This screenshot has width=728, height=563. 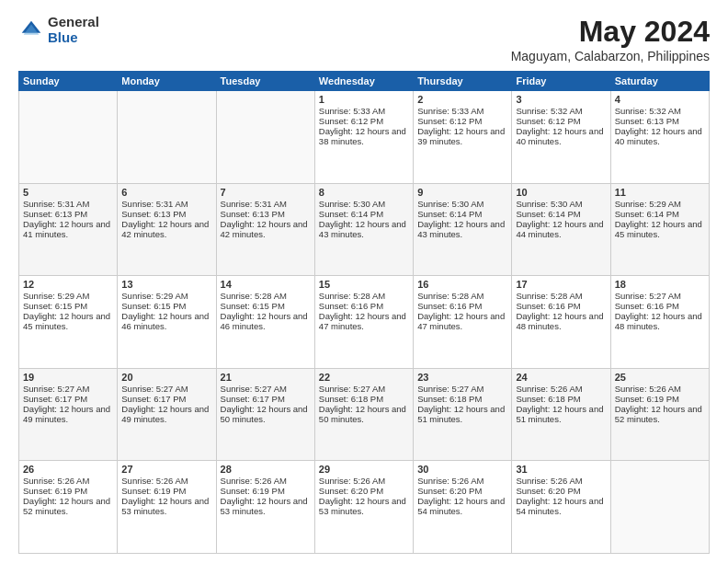 I want to click on title-section: May 2024 Maguyam, Calabarzon, Philippine…, so click(x=610, y=39).